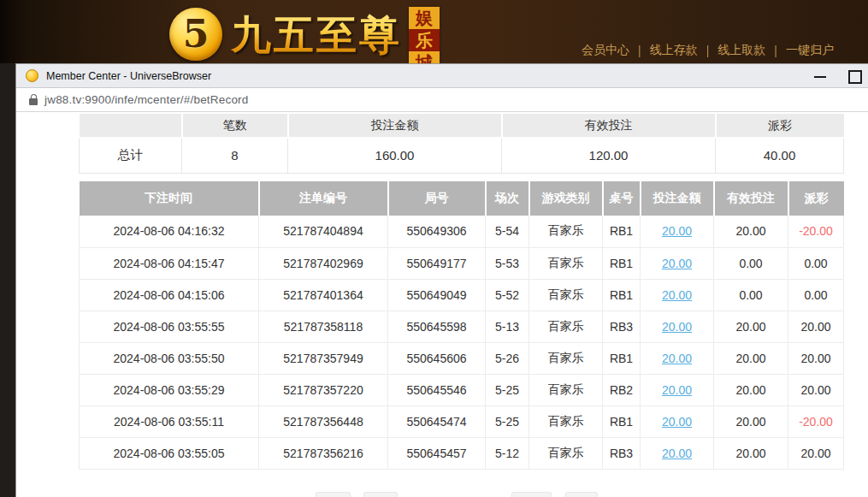 The image size is (868, 497). I want to click on table-cell: 120.00, so click(609, 156).